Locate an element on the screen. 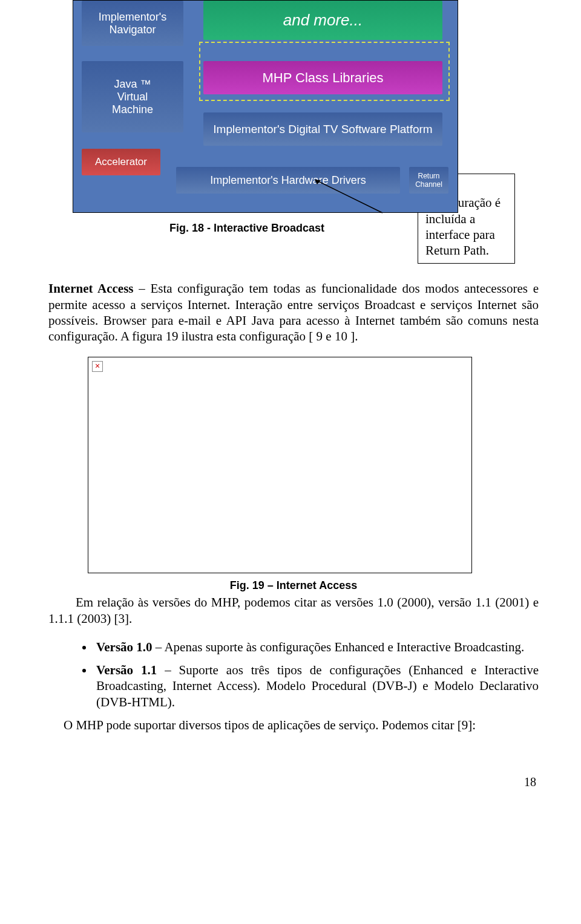  version-bullet-list: Versão 1.0 – Apenas suporte às configura… is located at coordinates (294, 675).